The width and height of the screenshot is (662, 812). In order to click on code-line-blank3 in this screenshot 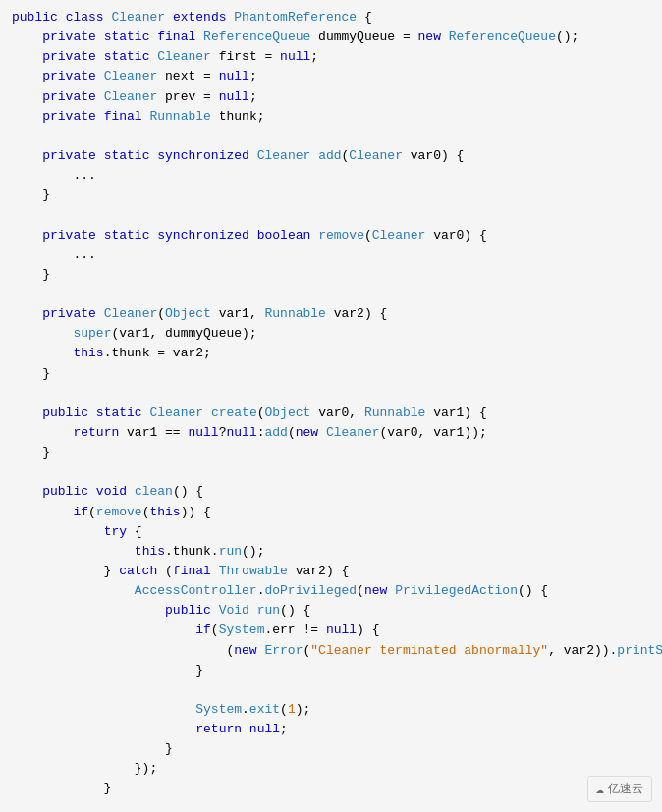, I will do `click(331, 295)`.